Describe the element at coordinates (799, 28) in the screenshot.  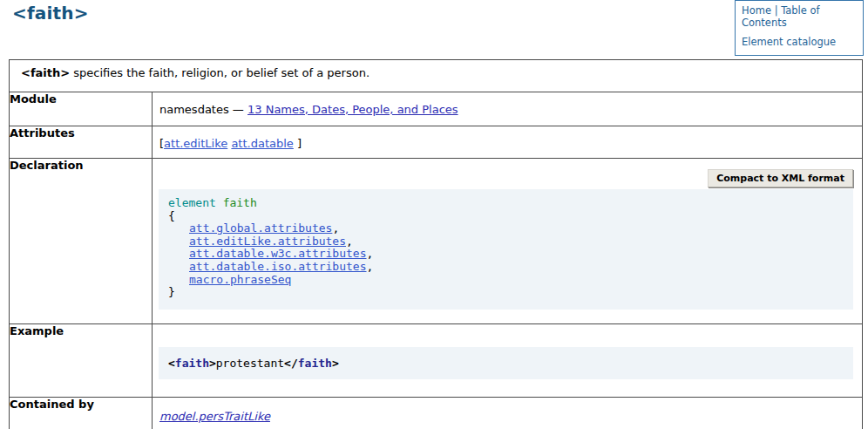
I see `nav-box: Home | Table of Contents Element catalog…` at that location.